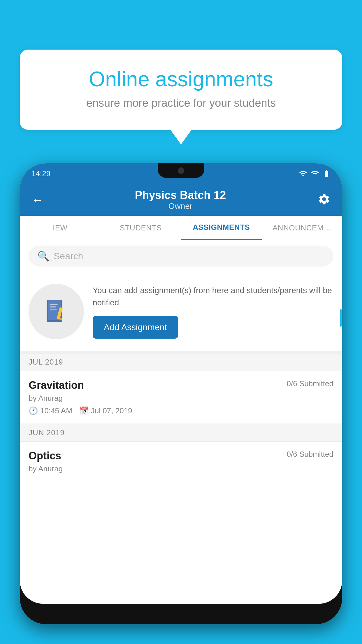 The image size is (362, 644). I want to click on status-icons, so click(315, 174).